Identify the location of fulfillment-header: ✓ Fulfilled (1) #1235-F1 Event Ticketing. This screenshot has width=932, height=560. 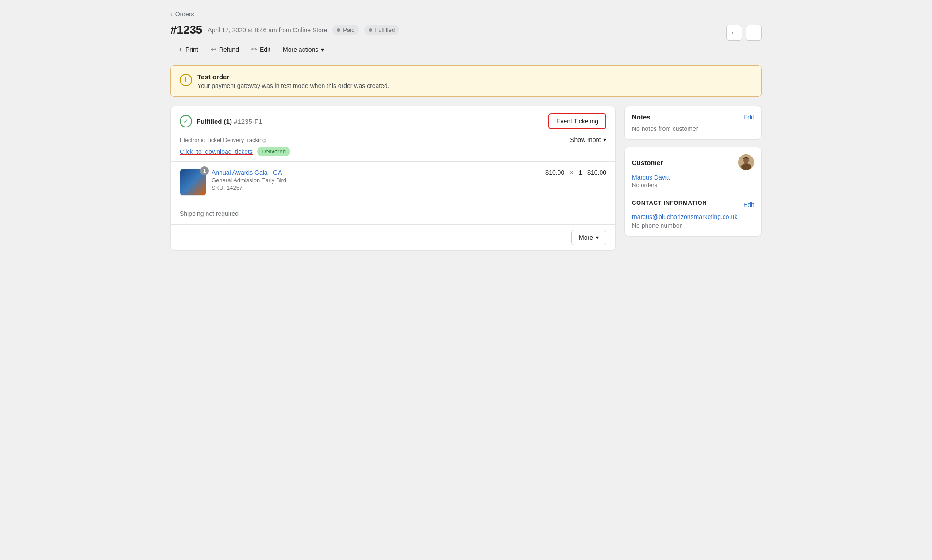
(393, 121).